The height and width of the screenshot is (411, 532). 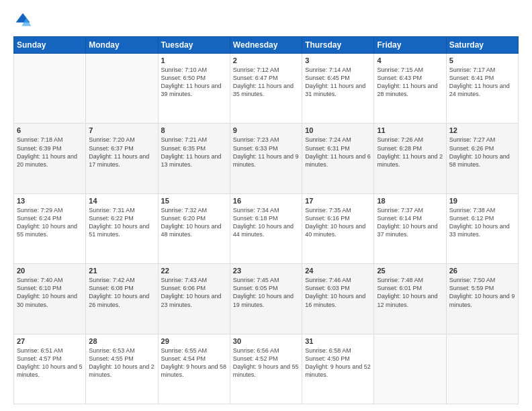 What do you see at coordinates (266, 341) in the screenshot?
I see `day-number-30: 30` at bounding box center [266, 341].